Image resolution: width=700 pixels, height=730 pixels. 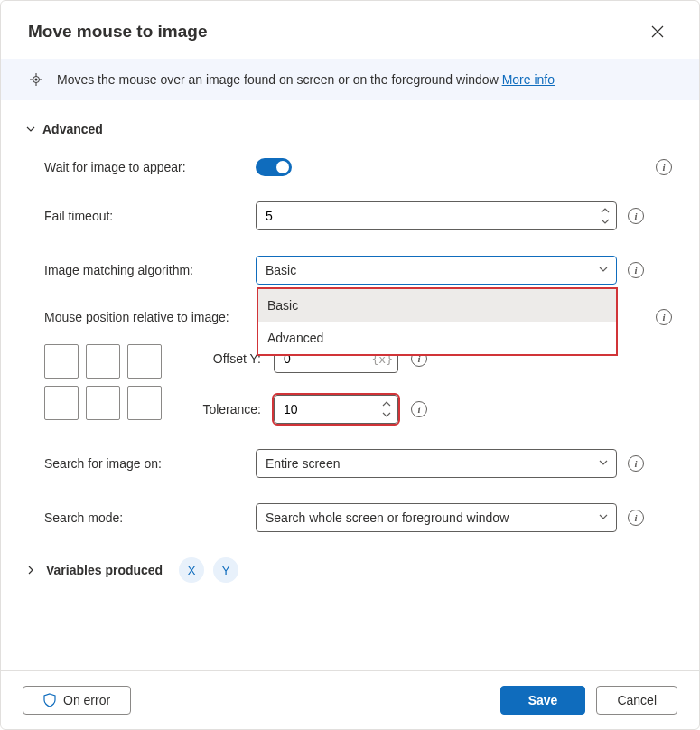 What do you see at coordinates (437, 322) in the screenshot?
I see `algorithm-dropdown: Basic Advanced` at bounding box center [437, 322].